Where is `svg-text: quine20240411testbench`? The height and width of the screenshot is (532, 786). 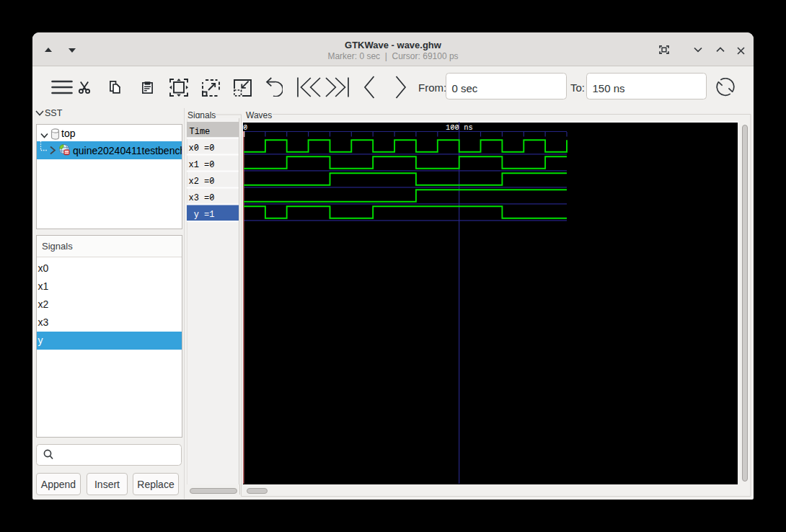
svg-text: quine20240411testbench is located at coordinates (127, 151).